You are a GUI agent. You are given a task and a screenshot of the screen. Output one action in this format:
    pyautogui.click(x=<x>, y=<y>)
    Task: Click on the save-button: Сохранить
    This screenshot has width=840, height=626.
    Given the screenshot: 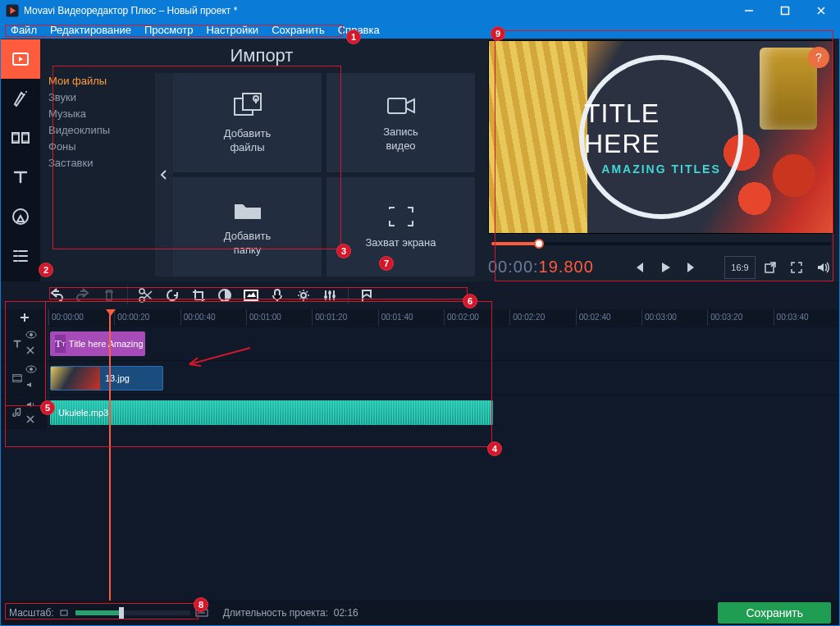 What is the action you would take?
    pyautogui.click(x=774, y=613)
    